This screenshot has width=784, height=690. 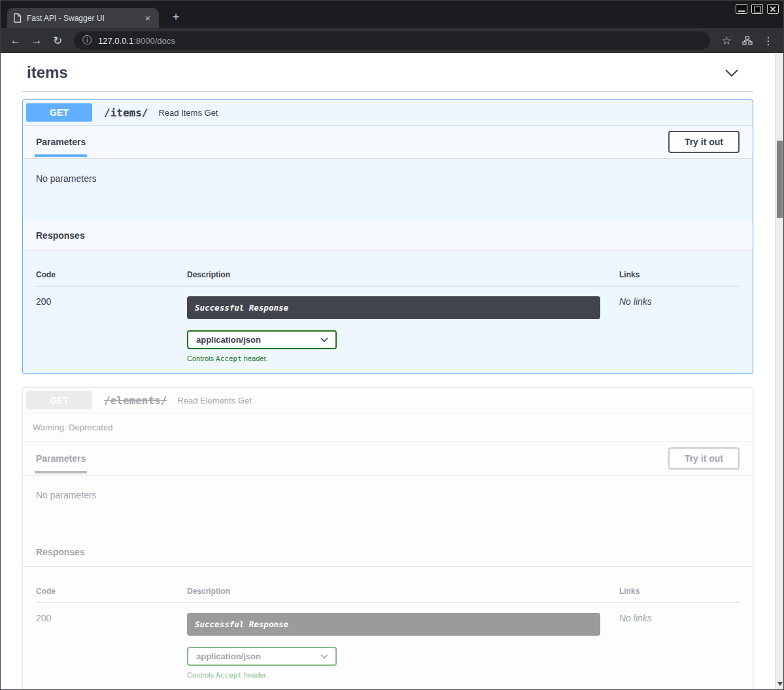 I want to click on browser-tab: Fast API - Swagger UI ×, so click(x=83, y=18).